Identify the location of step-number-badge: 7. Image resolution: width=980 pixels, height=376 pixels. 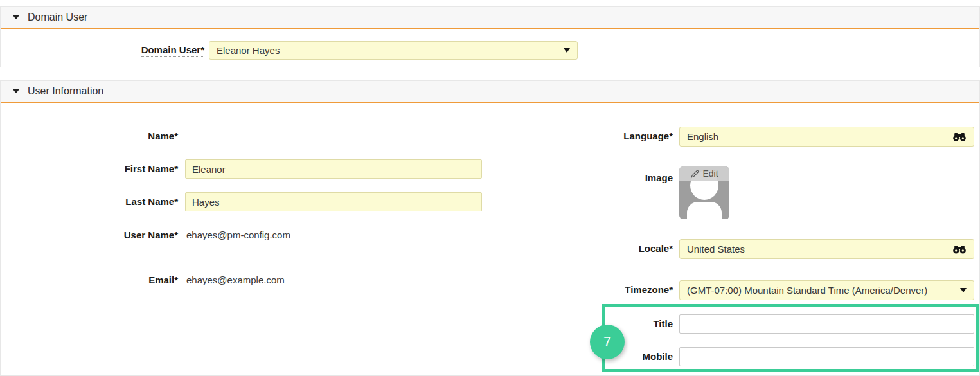
(607, 342).